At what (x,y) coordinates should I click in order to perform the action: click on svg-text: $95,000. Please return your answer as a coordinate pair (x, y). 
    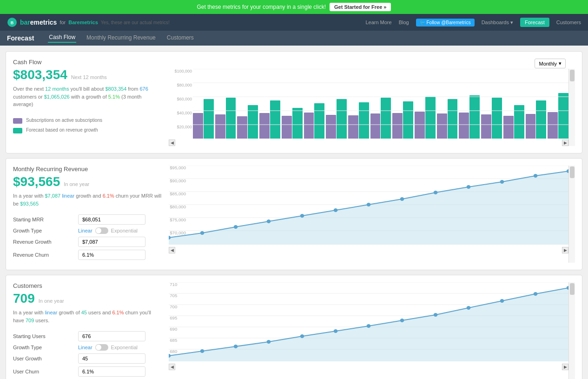
    Looking at the image, I should click on (178, 168).